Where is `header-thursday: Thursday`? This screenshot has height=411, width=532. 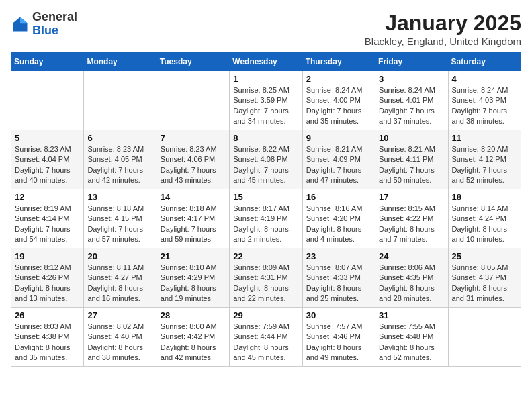
header-thursday: Thursday is located at coordinates (339, 62).